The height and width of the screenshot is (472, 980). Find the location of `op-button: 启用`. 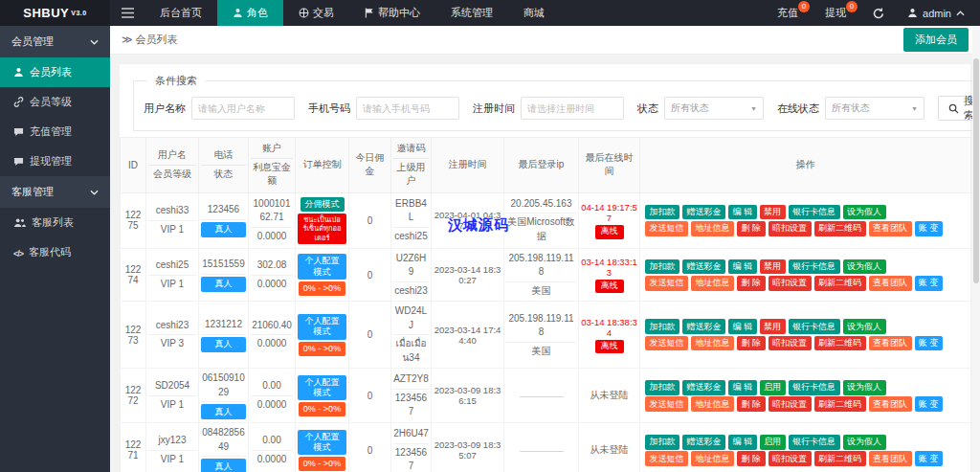

op-button: 启用 is located at coordinates (773, 442).